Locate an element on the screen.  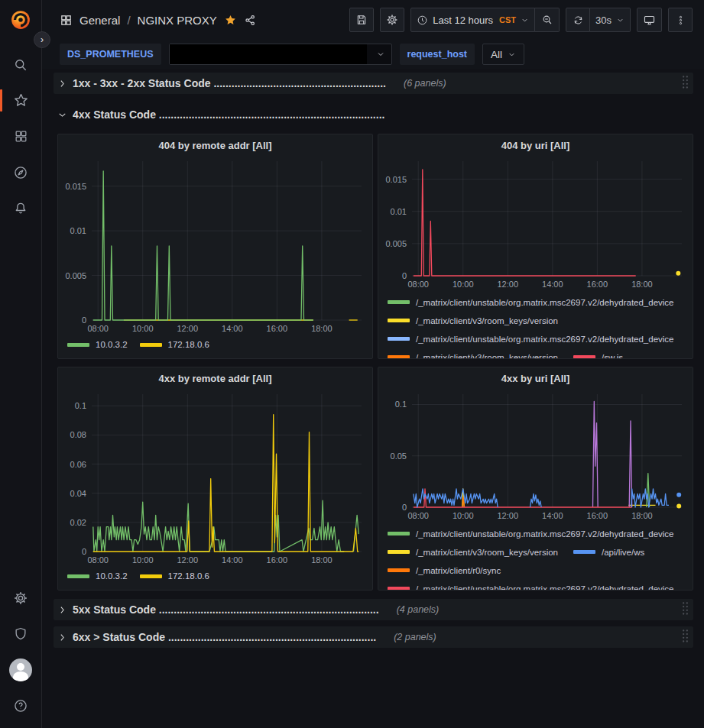
y-axis-tick-label: 0.1 is located at coordinates (401, 404).